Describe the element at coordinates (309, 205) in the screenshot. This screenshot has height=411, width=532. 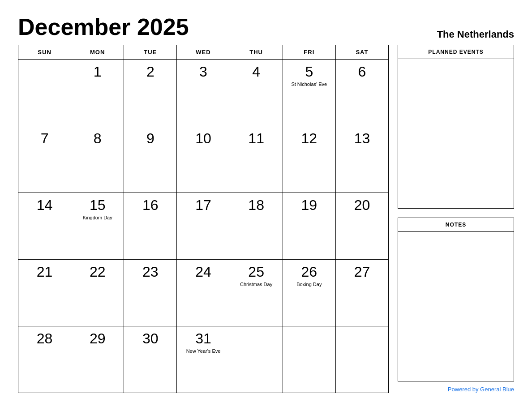
I see `day-cell-inner: 19` at that location.